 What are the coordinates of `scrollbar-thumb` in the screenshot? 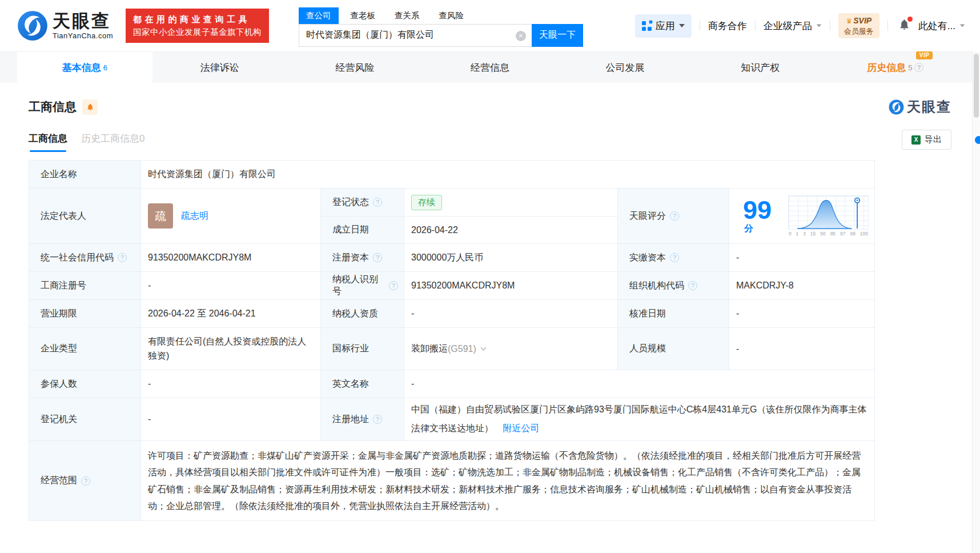 It's located at (977, 86).